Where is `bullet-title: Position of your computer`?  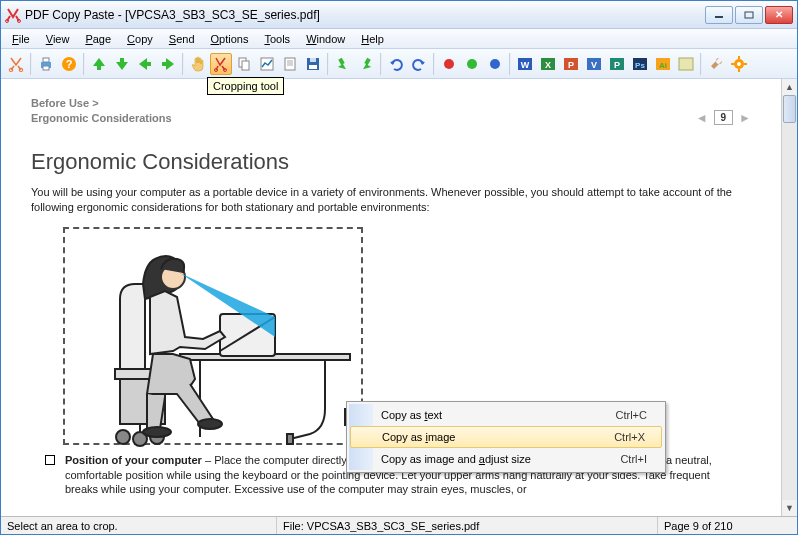 bullet-title: Position of your computer is located at coordinates (134, 460).